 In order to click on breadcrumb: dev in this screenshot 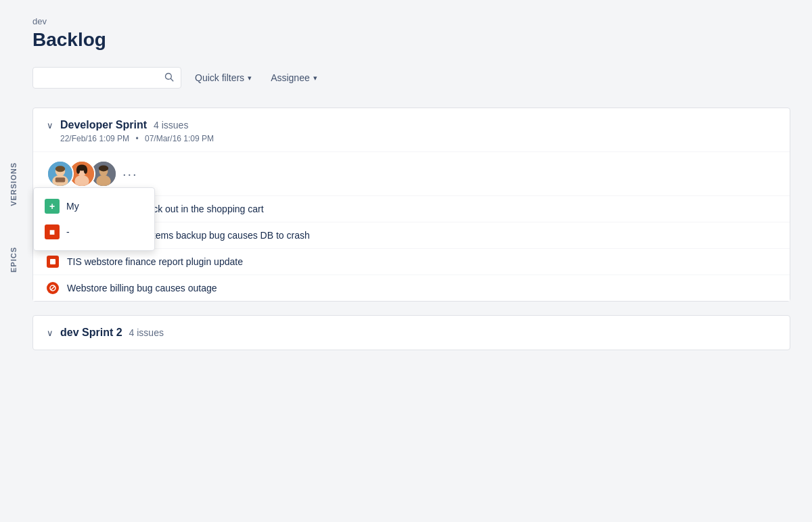, I will do `click(411, 22)`.